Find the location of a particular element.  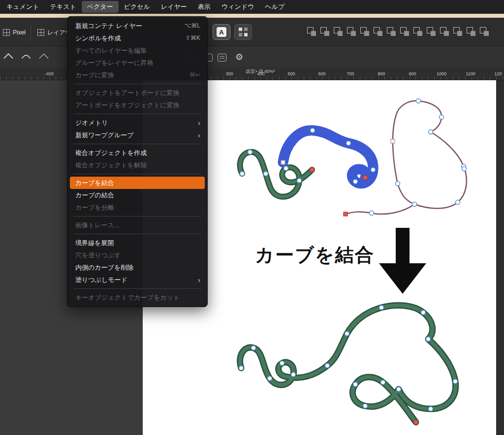

layout-button: レイアウ is located at coordinates (54, 32).